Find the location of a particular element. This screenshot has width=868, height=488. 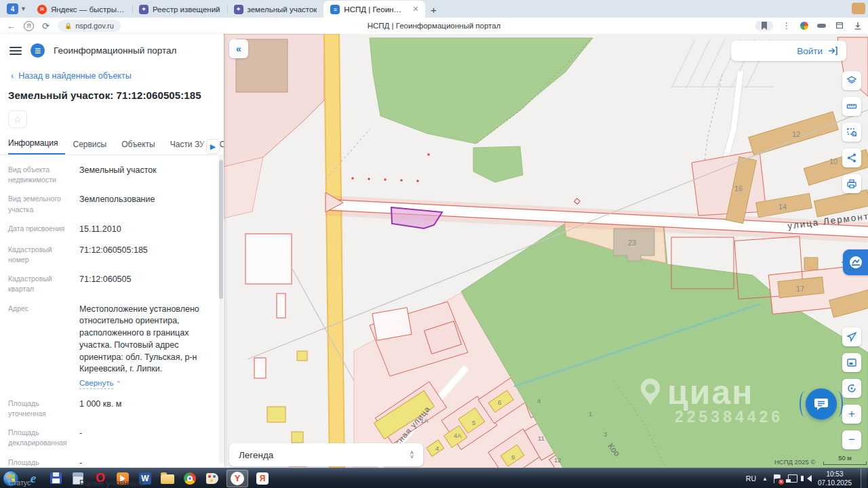

tabs-scroll-right-button: ▶ is located at coordinates (213, 146).